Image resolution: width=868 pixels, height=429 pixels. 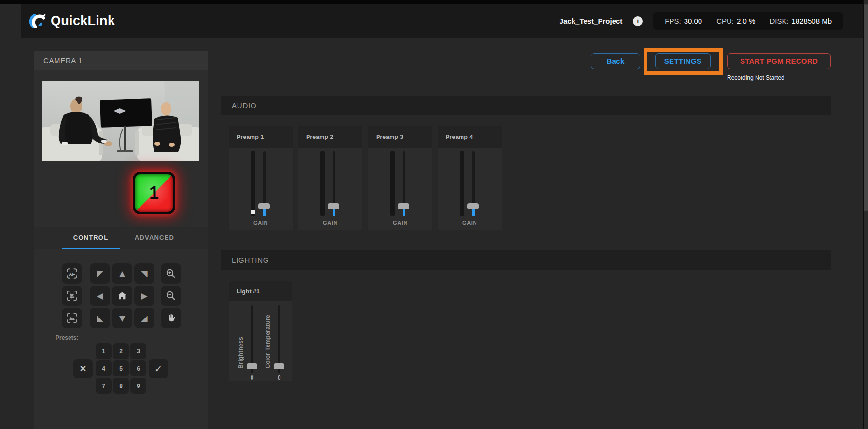 What do you see at coordinates (171, 274) in the screenshot?
I see `zoom-in-icon` at bounding box center [171, 274].